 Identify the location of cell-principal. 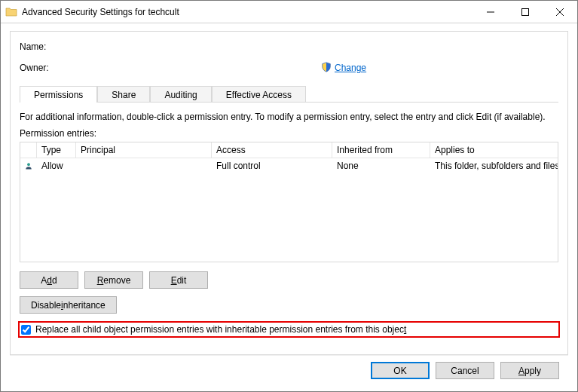
(144, 166).